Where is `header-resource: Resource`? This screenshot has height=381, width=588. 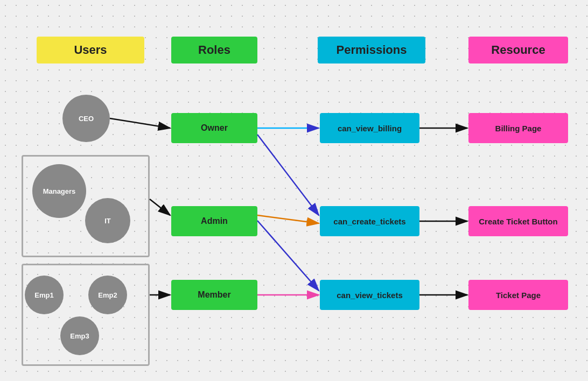
header-resource: Resource is located at coordinates (518, 50).